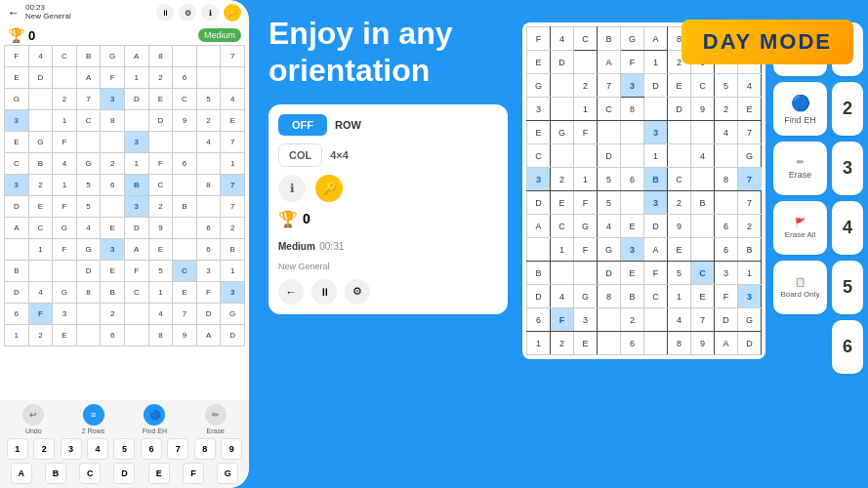  I want to click on info-button: ℹ, so click(210, 13).